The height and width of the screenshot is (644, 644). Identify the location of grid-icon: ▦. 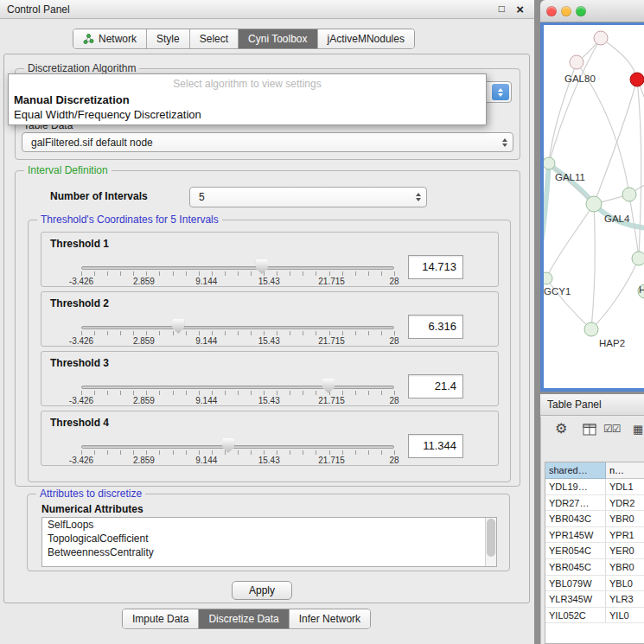
(638, 429).